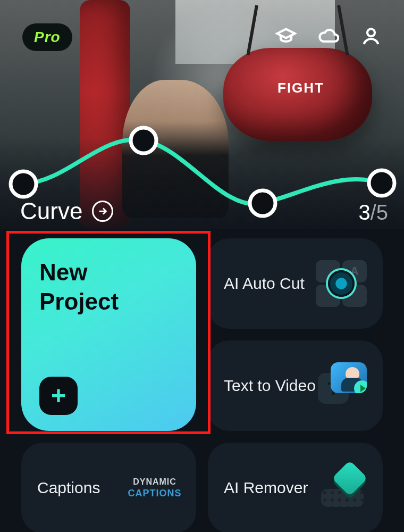  Describe the element at coordinates (103, 211) in the screenshot. I see `arrow-right-icon` at that location.